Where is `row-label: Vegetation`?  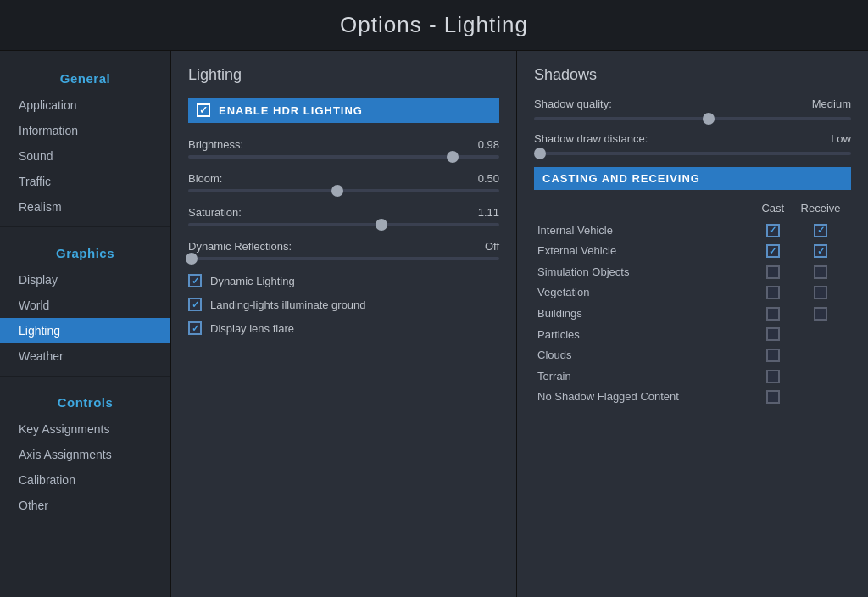 row-label: Vegetation is located at coordinates (644, 293).